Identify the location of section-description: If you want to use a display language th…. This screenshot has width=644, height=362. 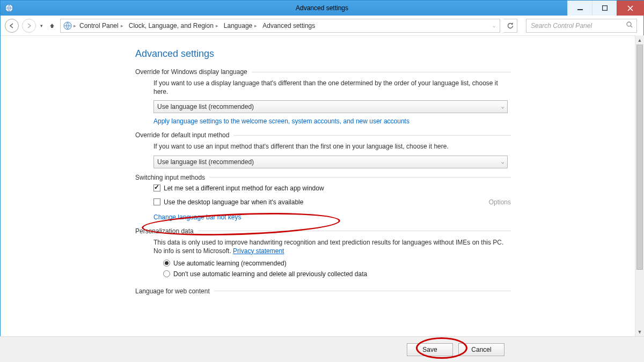
(332, 87).